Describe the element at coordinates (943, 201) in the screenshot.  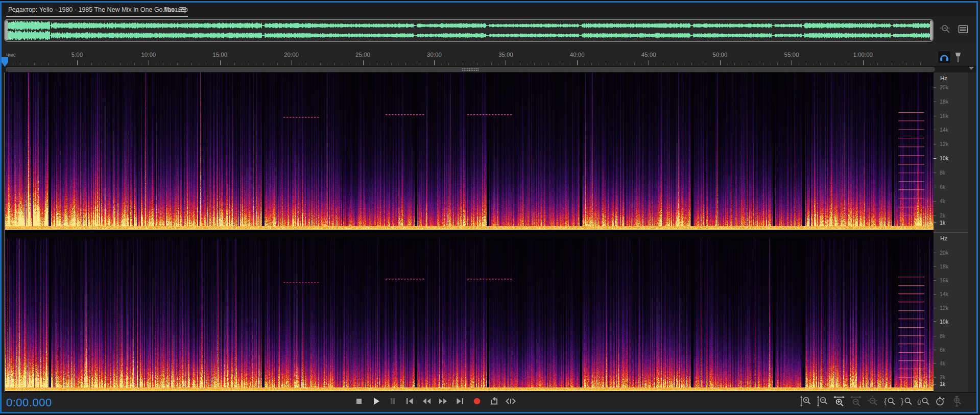
I see `freq-label: 4k` at that location.